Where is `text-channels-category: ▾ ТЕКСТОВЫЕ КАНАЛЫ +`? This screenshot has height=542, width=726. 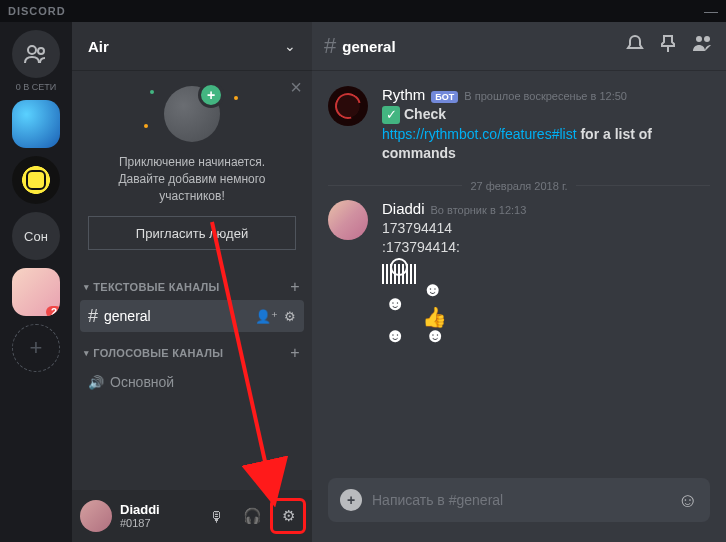
text-channels-category: ▾ ТЕКСТОВЫЕ КАНАЛЫ + is located at coordinates (192, 283).